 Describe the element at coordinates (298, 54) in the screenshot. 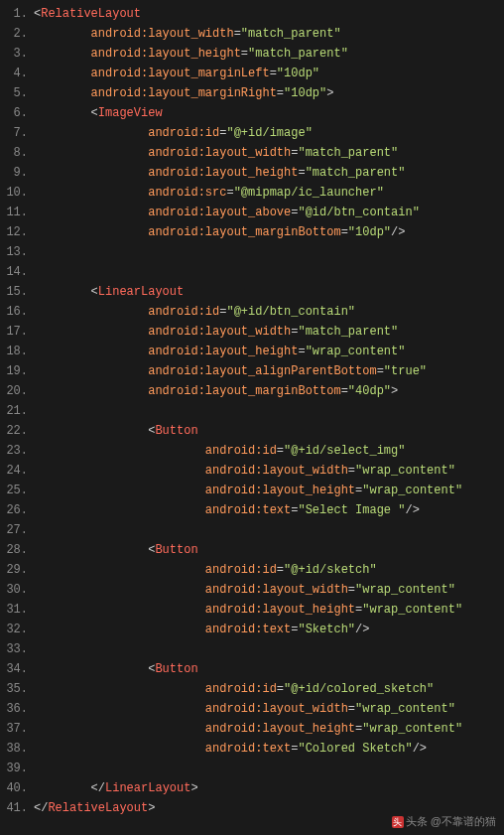

I see `token-str: "match_parent"` at that location.